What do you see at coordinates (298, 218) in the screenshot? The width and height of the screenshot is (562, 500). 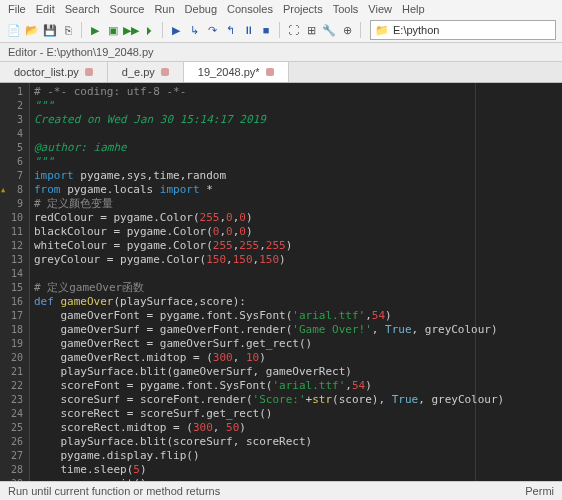 I see `code-line: redColour = pygame.Color(255,0,0)` at bounding box center [298, 218].